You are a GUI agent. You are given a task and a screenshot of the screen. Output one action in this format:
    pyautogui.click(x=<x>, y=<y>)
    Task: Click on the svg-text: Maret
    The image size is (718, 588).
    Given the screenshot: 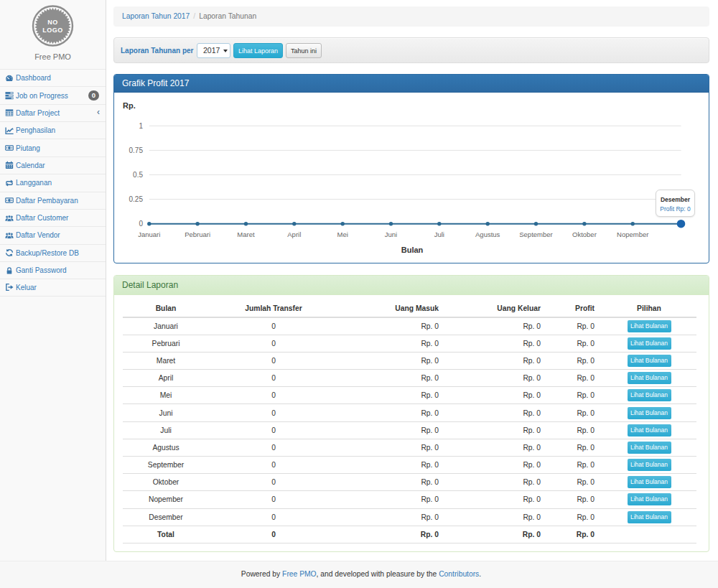 What is the action you would take?
    pyautogui.click(x=246, y=234)
    